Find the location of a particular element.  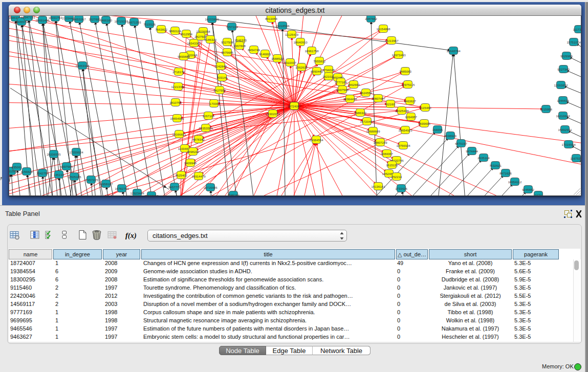

svg-text: 19654923 is located at coordinates (405, 130).